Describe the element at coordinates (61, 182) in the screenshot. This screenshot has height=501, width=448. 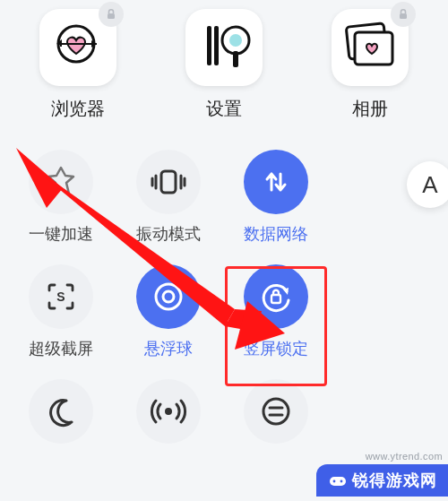
I see `boost-icon` at that location.